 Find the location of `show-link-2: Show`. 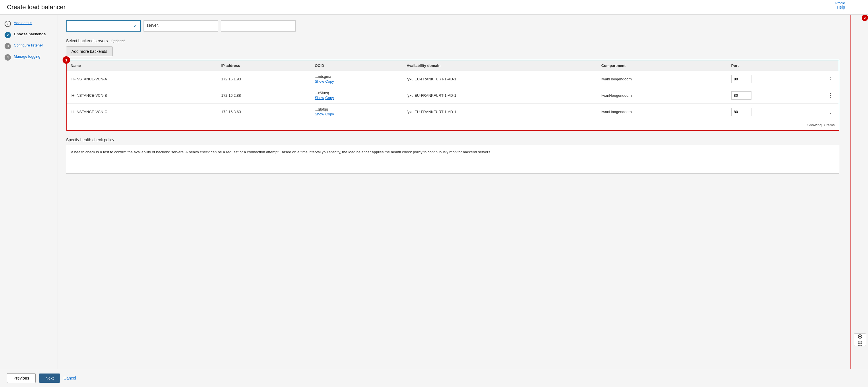

show-link-2: Show is located at coordinates (319, 114).